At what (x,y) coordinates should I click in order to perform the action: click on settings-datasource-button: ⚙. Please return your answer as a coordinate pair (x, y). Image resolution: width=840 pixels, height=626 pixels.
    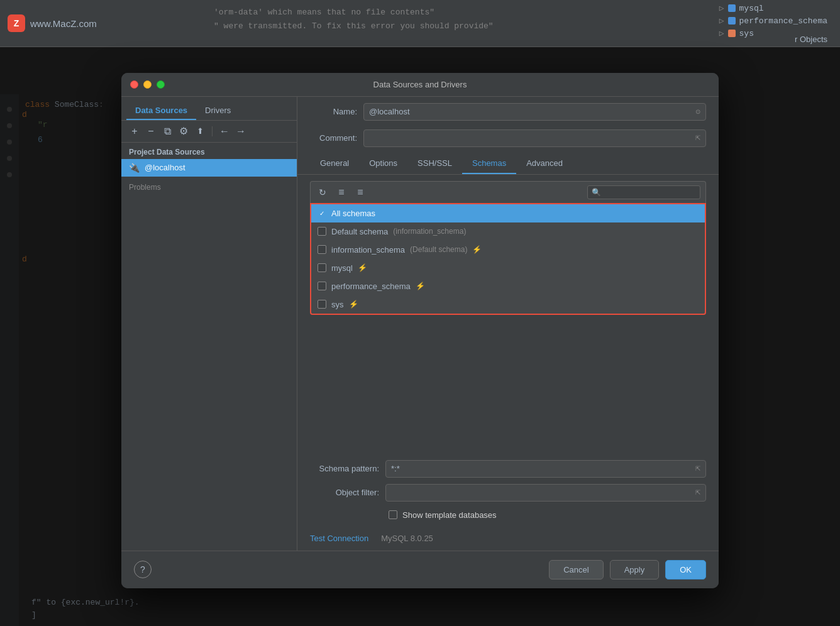
    Looking at the image, I should click on (184, 131).